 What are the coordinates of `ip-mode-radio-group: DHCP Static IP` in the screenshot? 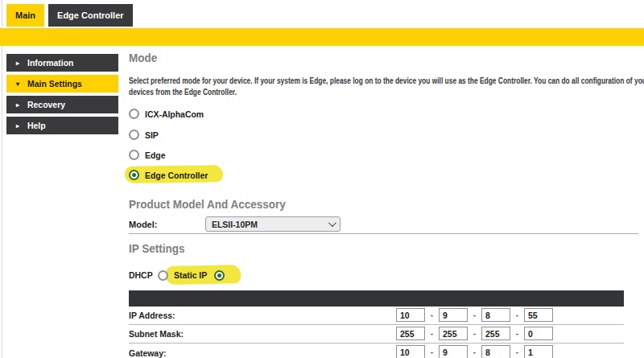 It's located at (177, 275).